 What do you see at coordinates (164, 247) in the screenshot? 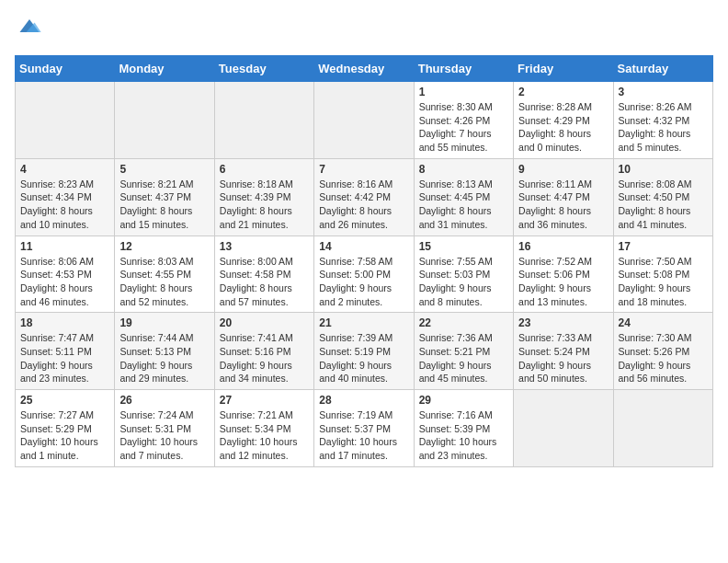
I see `day-number: 12` at bounding box center [164, 247].